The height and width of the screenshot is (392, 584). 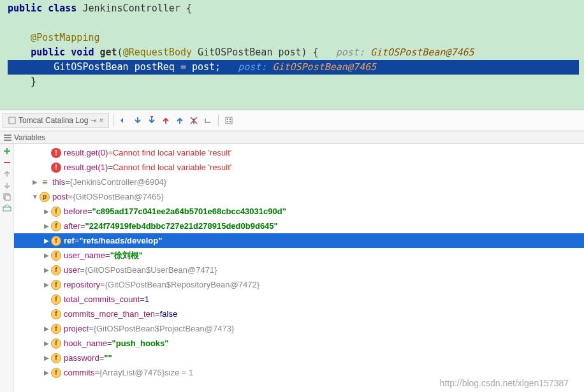 What do you see at coordinates (299, 300) in the screenshot?
I see `variable-row: ftotal_commits_count = 1` at bounding box center [299, 300].